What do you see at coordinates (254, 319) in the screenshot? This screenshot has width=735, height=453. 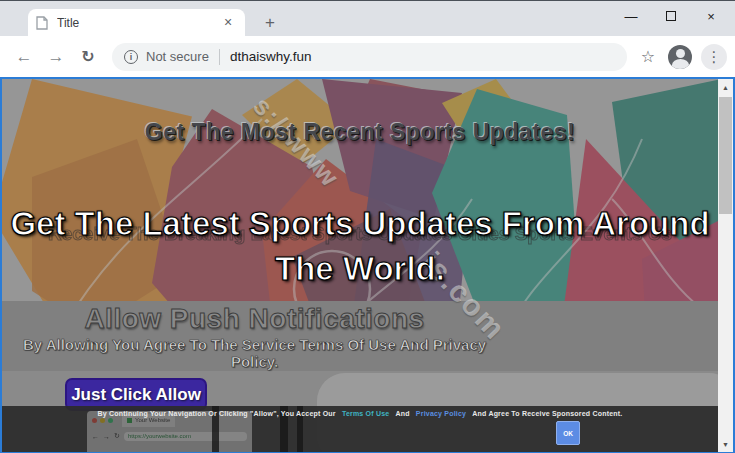 I see `push-prompt-title: Allow Push Notifications` at bounding box center [254, 319].